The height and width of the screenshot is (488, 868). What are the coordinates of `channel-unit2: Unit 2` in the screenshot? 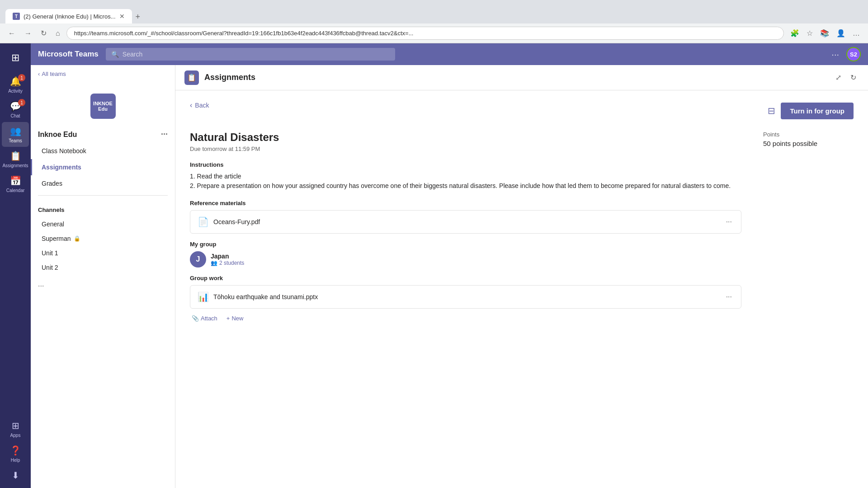 It's located at (103, 267).